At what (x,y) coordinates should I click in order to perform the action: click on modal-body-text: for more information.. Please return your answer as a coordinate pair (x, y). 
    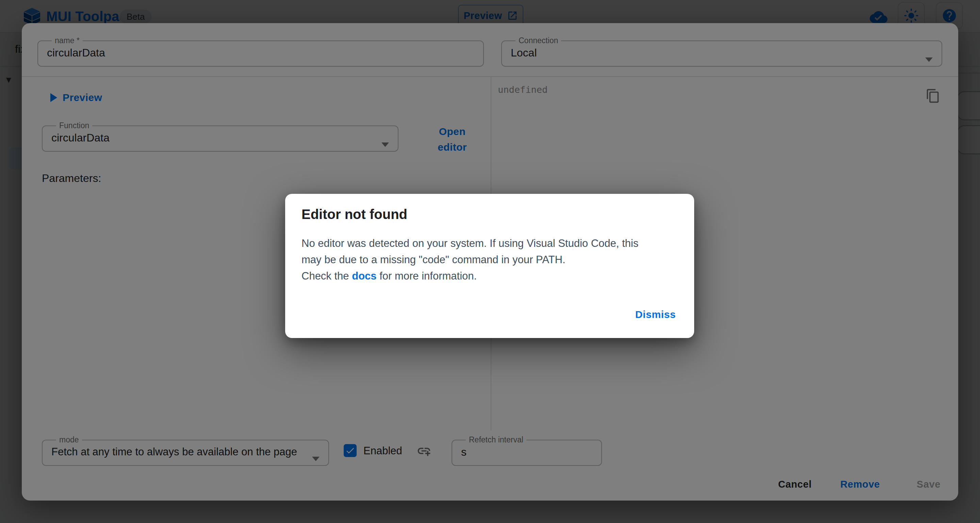
    Looking at the image, I should click on (427, 276).